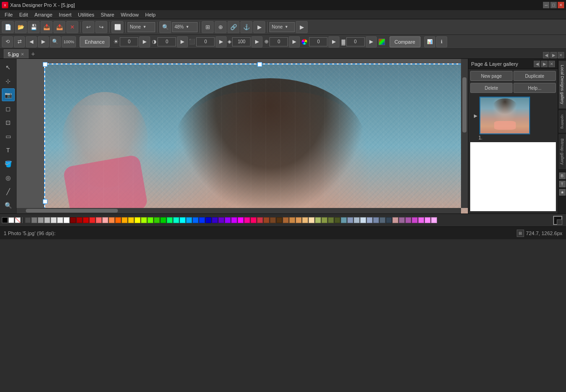  I want to click on brightness-arrow: ▶, so click(145, 42).